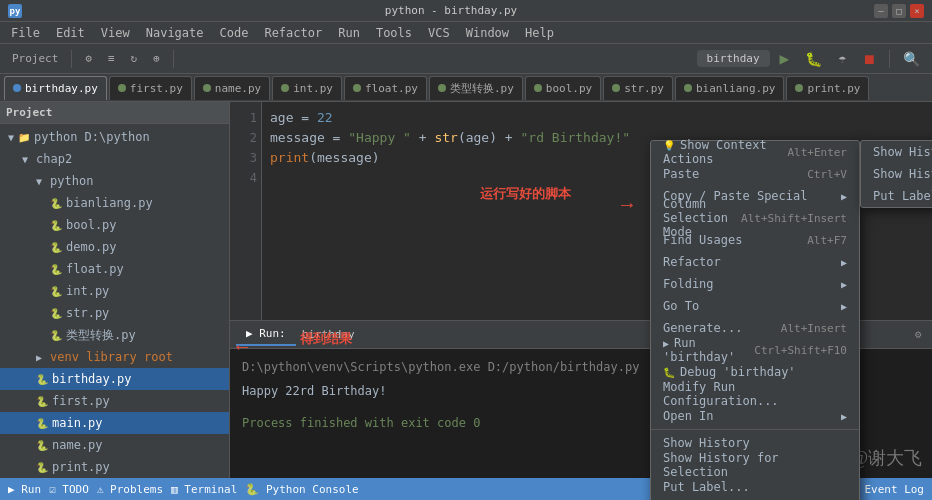 This screenshot has height=500, width=932. I want to click on tree-arrow-2: ▼, so click(39, 182).